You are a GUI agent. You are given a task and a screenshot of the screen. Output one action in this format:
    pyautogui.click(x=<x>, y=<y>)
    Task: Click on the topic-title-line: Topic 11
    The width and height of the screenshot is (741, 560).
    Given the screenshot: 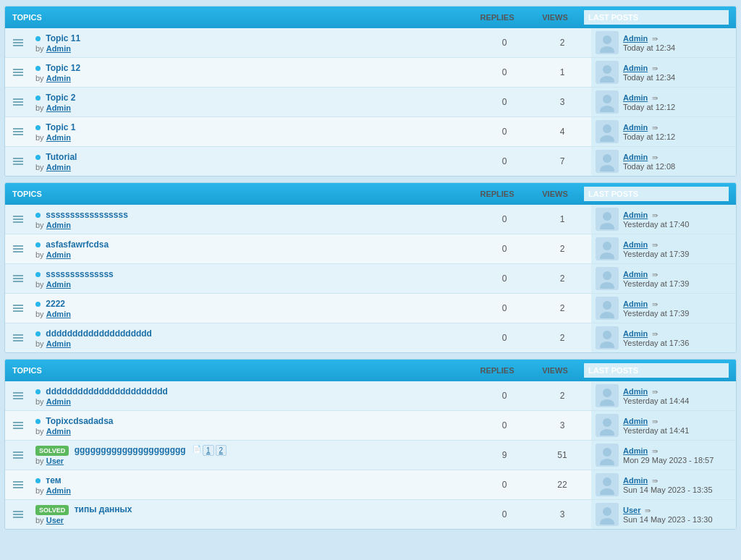 What is the action you would take?
    pyautogui.click(x=253, y=38)
    